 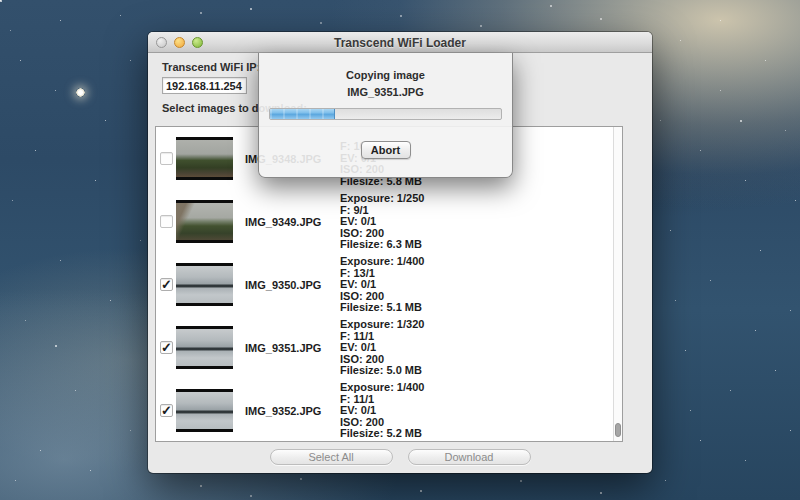 I want to click on dialog-filename: IMG_9351.JPG, so click(x=386, y=92).